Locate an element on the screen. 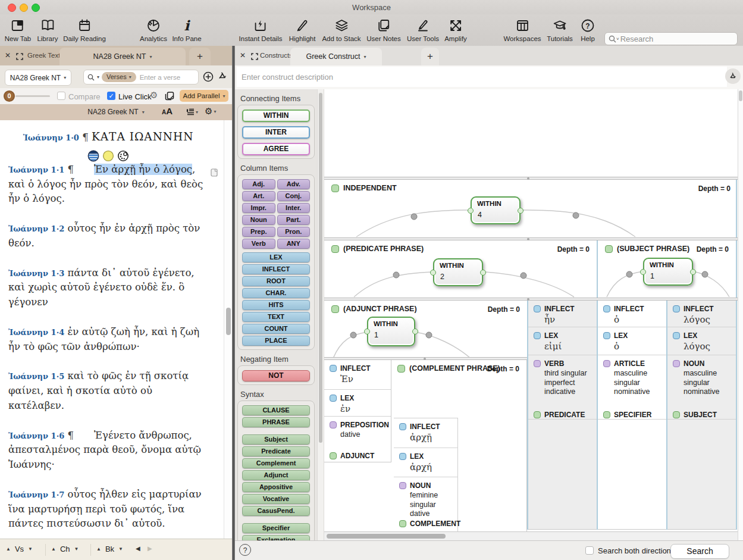  within-node-predicate: WITHIN 2 is located at coordinates (458, 273).